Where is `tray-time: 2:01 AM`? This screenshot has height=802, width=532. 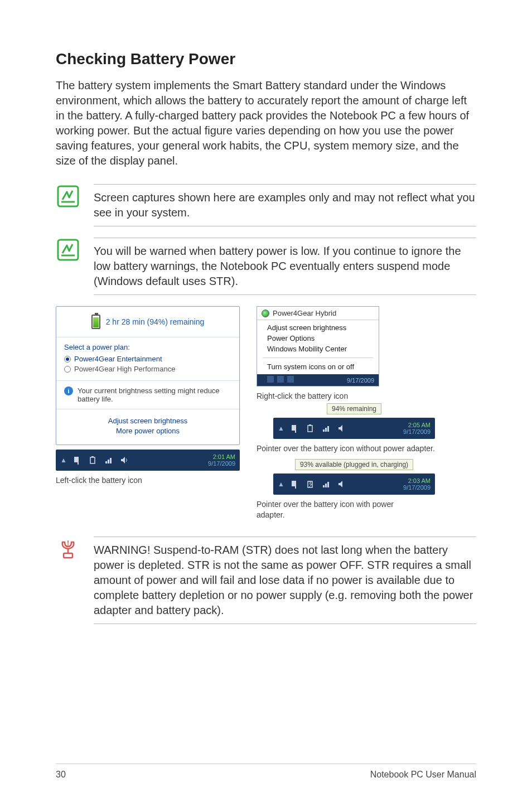 tray-time: 2:01 AM is located at coordinates (222, 457).